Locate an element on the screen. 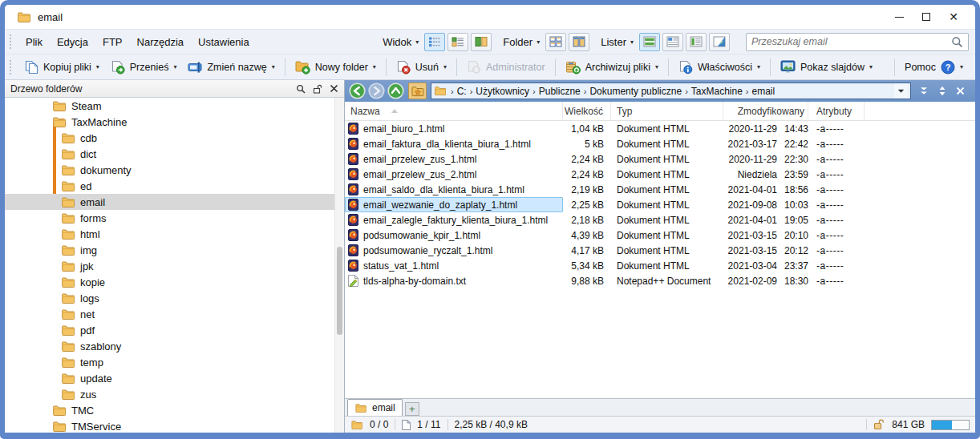  sort-toggle-button is located at coordinates (942, 91).